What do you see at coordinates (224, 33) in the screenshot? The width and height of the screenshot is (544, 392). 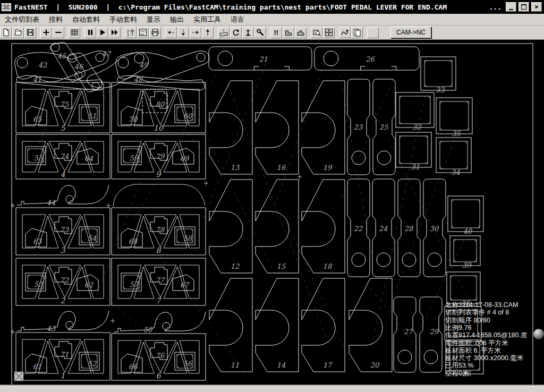 I see `measure-button: ?` at bounding box center [224, 33].